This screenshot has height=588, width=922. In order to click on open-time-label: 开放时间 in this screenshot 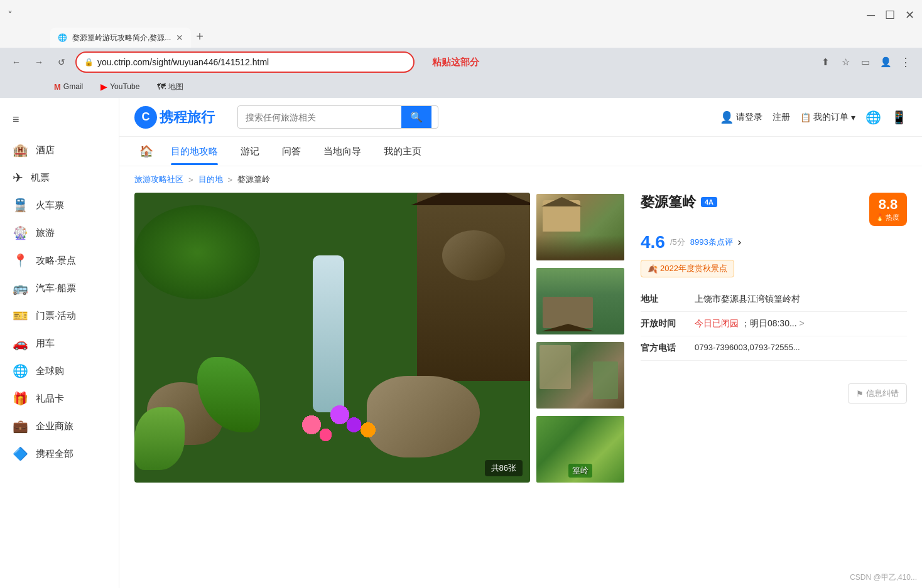, I will do `click(663, 324)`.